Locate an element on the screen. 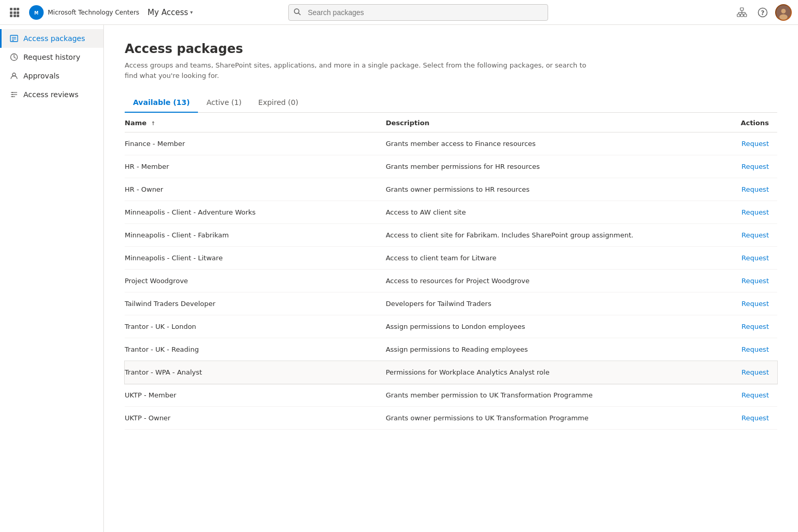 This screenshot has width=798, height=532. package-name-cell: UKTP - Owner is located at coordinates (255, 418).